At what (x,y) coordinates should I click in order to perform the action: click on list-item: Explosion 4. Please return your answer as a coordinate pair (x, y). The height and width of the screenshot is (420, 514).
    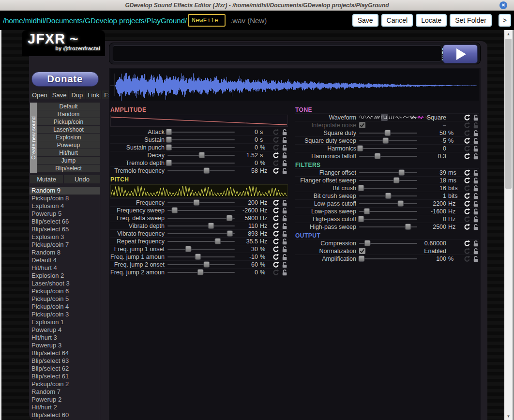
    Looking at the image, I should click on (65, 206).